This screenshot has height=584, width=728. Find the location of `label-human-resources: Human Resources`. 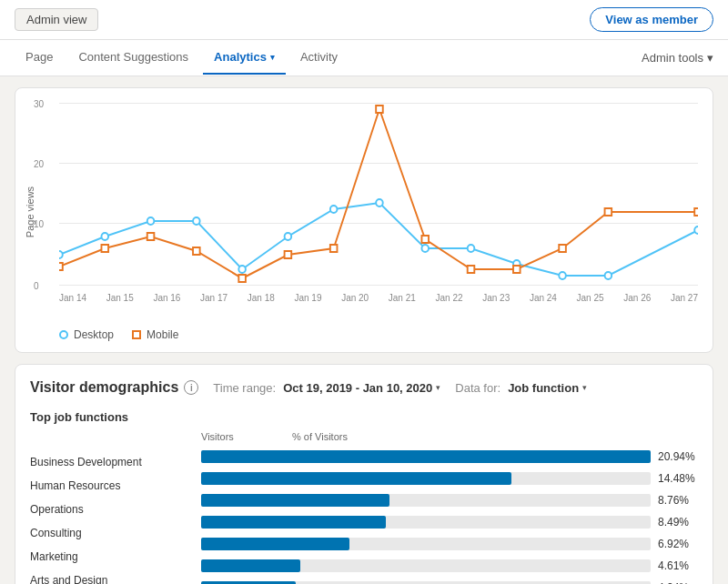

label-human-resources: Human Resources is located at coordinates (112, 486).